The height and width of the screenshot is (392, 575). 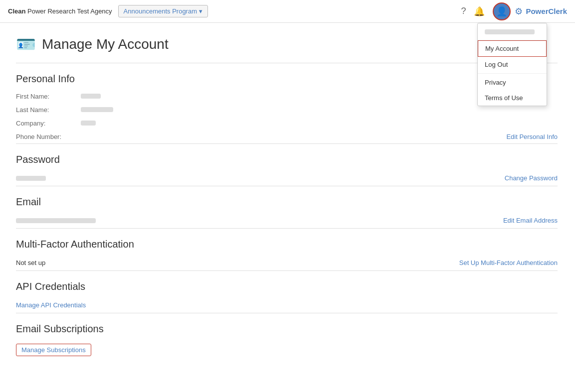 I want to click on personal-info-divider, so click(x=287, y=143).